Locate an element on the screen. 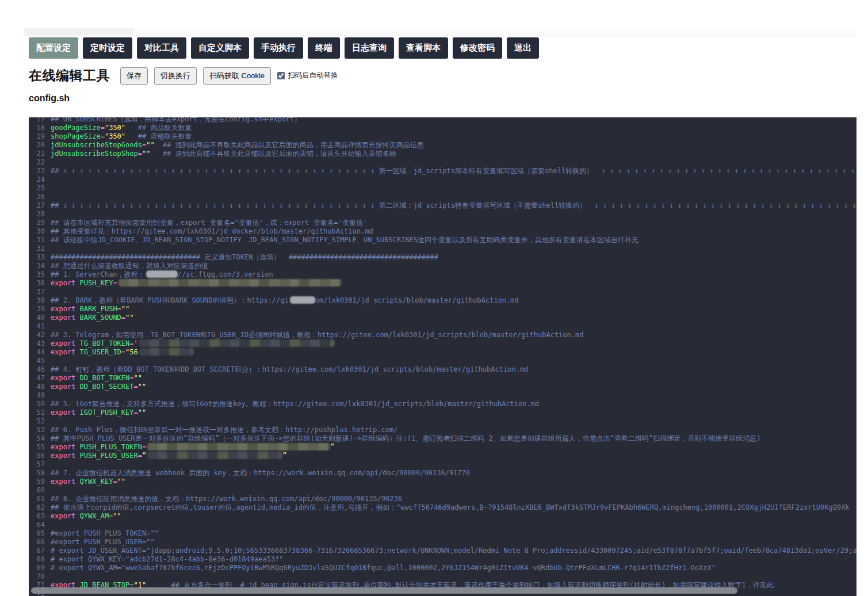 Image resolution: width=868 pixels, height=596 pixels. code-token: # export QYWX_KEY="adcb27d1-28c4-4abb-8e… is located at coordinates (167, 559).